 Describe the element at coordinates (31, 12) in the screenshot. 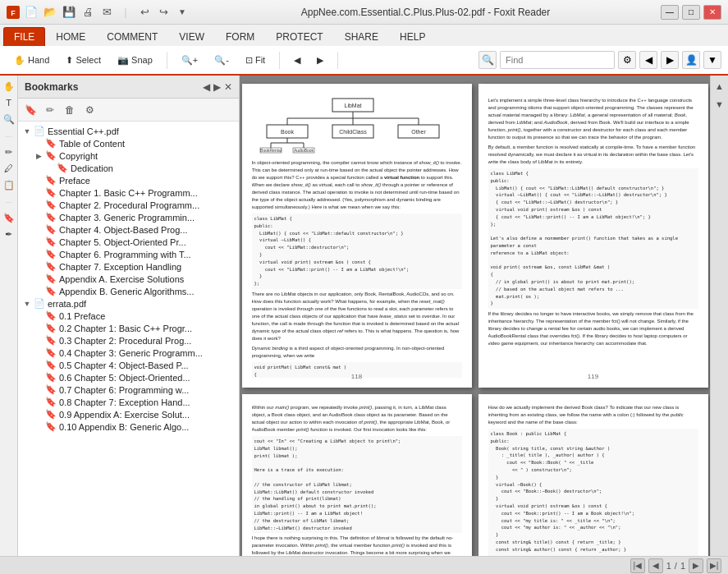

I see `new-icon: 📄` at that location.